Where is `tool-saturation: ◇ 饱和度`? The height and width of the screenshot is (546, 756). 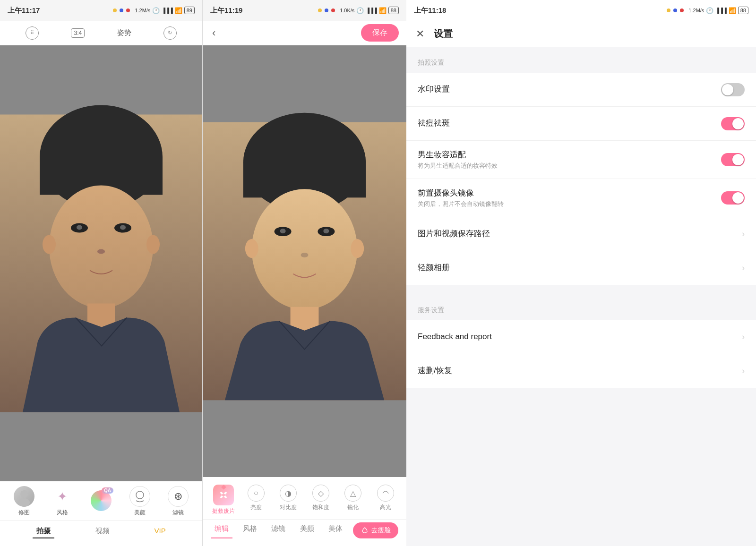 tool-saturation: ◇ 饱和度 is located at coordinates (321, 500).